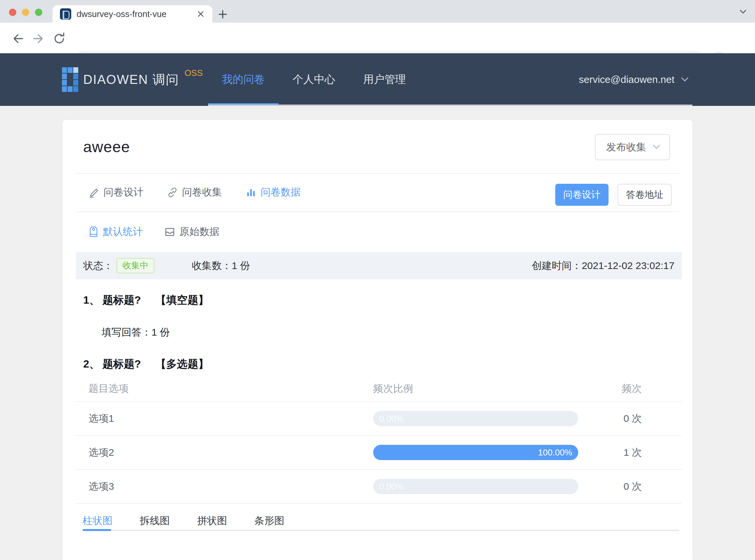 Image resolution: width=755 pixels, height=560 pixels. I want to click on table-row: 选项3 0.00% 0 次, so click(379, 487).